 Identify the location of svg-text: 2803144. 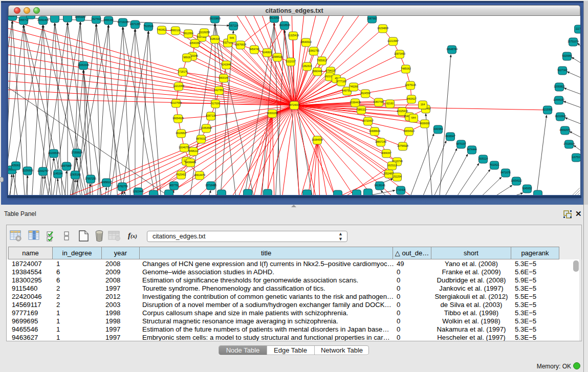
(224, 78).